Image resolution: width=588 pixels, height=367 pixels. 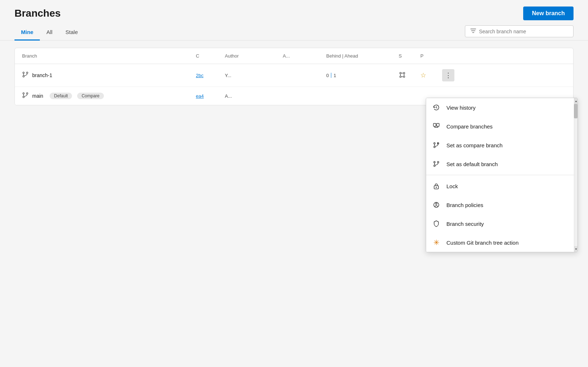 I want to click on security-icon, so click(x=436, y=224).